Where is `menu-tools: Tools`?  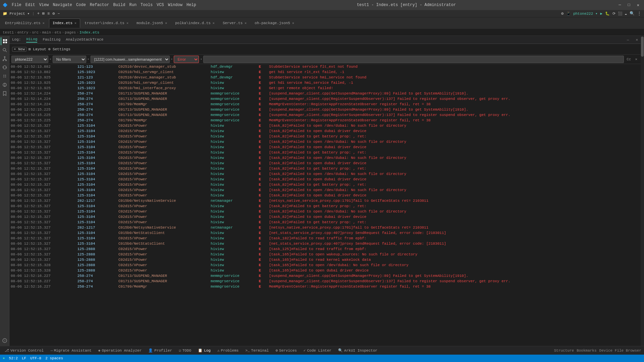
menu-tools: Tools is located at coordinates (147, 5).